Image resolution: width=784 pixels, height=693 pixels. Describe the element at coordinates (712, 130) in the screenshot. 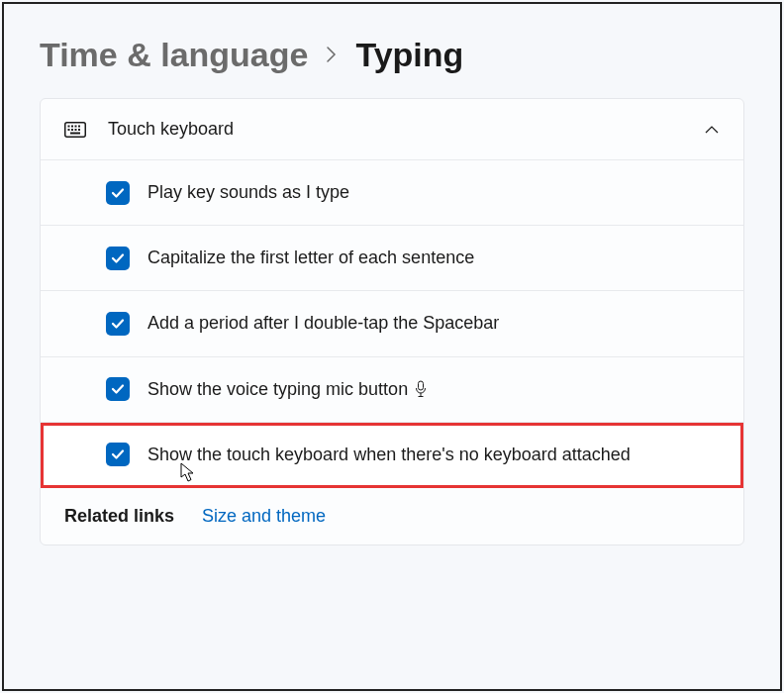

I see `chevron-up-icon` at that location.